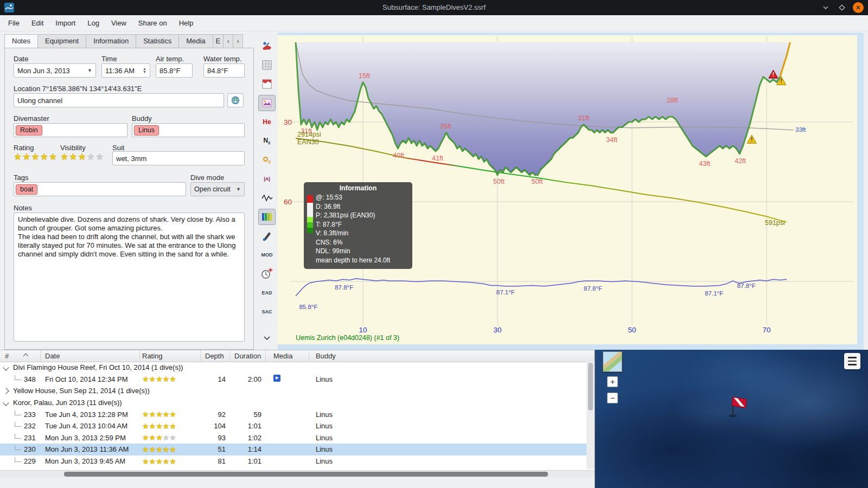 The height and width of the screenshot is (488, 868). I want to click on location-input: Ulong channel, so click(119, 100).